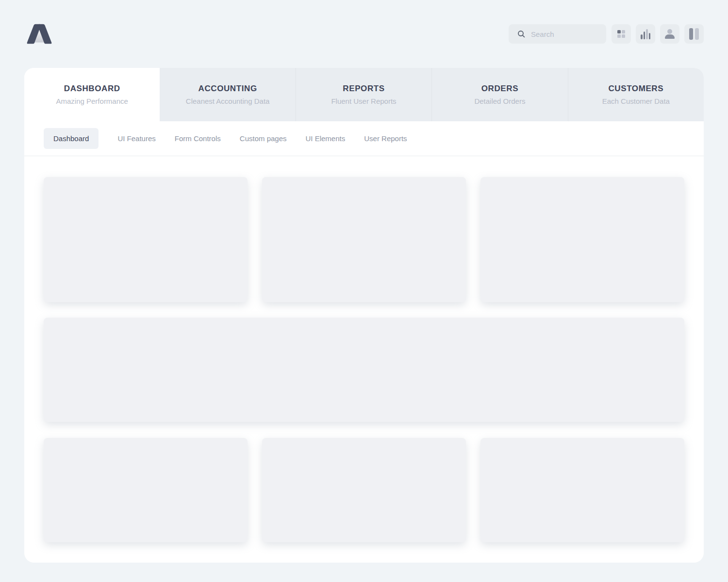  Describe the element at coordinates (636, 89) in the screenshot. I see `tab-title: CUSTOMERS` at that location.